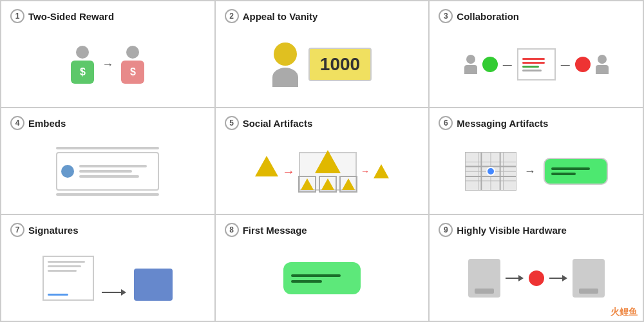  What do you see at coordinates (108, 148) in the screenshot?
I see `embed-bar-top` at bounding box center [108, 148].